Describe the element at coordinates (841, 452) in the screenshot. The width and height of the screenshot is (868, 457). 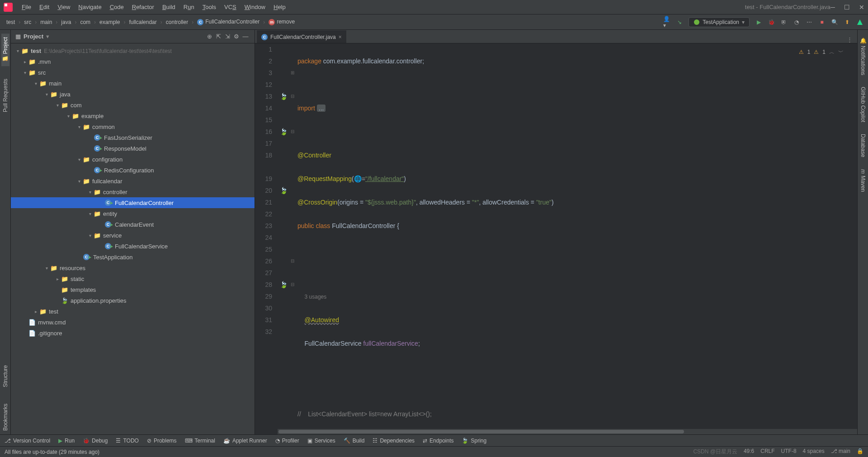
I see `status-branch: ⎇ main` at that location.